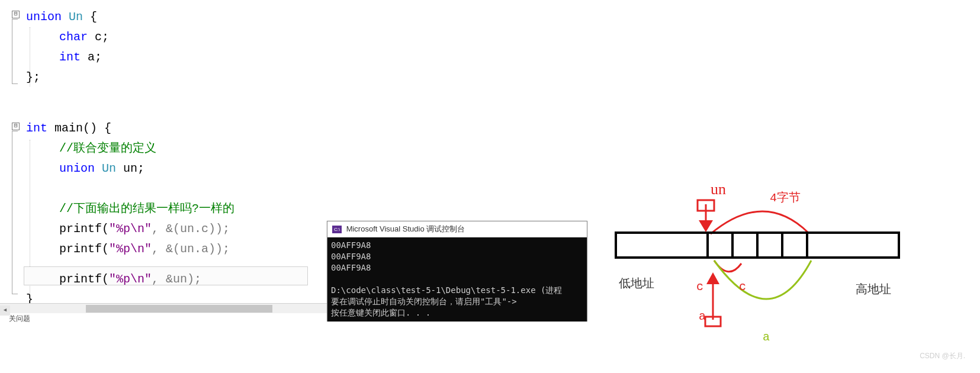 Image resolution: width=980 pixels, height=373 pixels. Describe the element at coordinates (718, 189) in the screenshot. I see `label-un: un` at that location.